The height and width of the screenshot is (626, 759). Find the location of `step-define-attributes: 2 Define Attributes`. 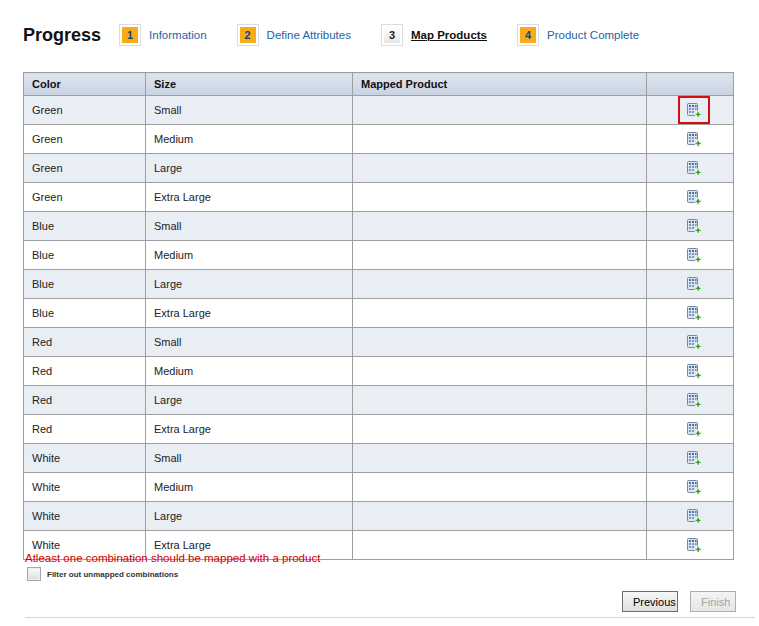

step-define-attributes: 2 Define Attributes is located at coordinates (294, 35).